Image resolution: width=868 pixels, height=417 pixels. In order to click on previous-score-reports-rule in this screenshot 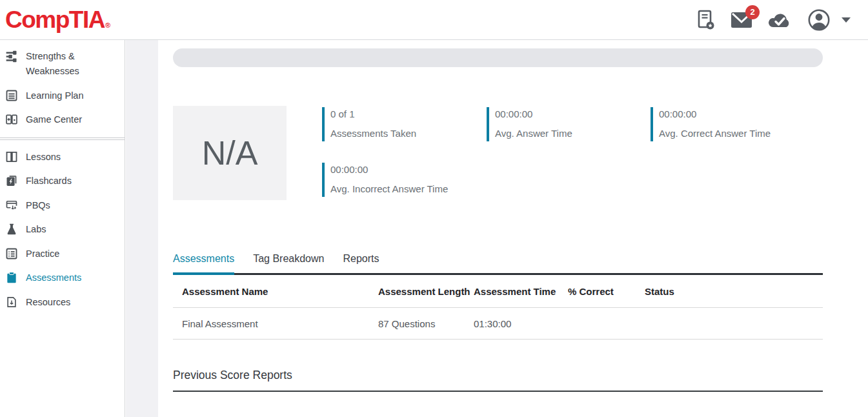, I will do `click(498, 391)`.